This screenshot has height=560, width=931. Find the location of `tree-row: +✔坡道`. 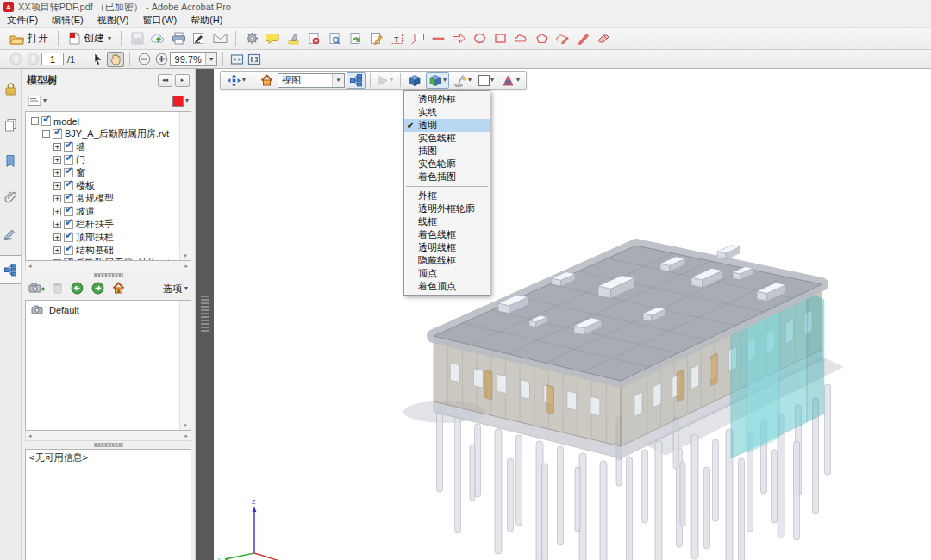

tree-row: +✔坡道 is located at coordinates (109, 212).